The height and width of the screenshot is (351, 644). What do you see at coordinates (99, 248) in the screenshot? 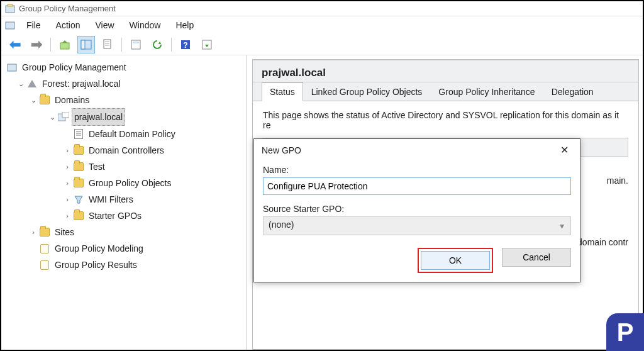
I see `tree-modeling-label: Group Policy Modeling` at bounding box center [99, 248].